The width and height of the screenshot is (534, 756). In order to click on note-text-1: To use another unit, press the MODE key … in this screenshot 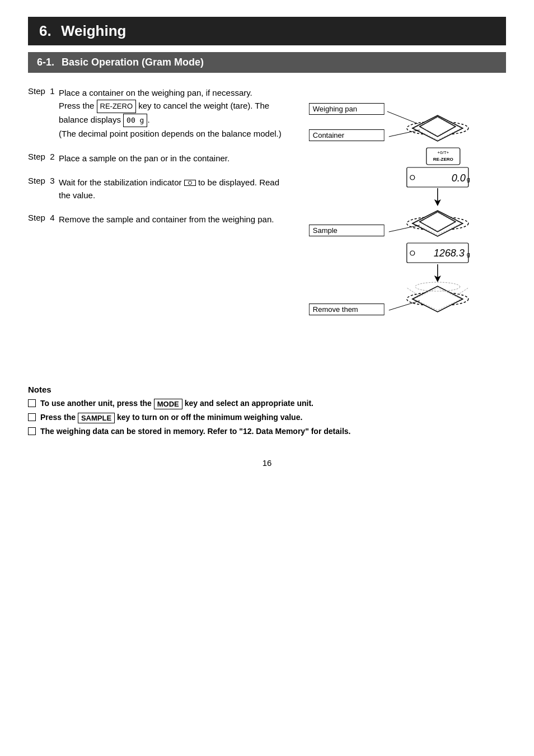, I will do `click(177, 404)`.